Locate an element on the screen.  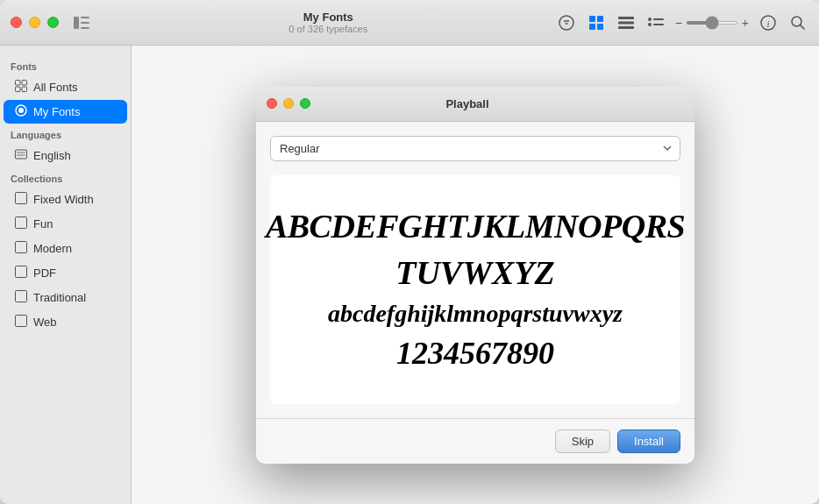
sidebar-item-fixed-width: Fixed Width is located at coordinates (65, 200).